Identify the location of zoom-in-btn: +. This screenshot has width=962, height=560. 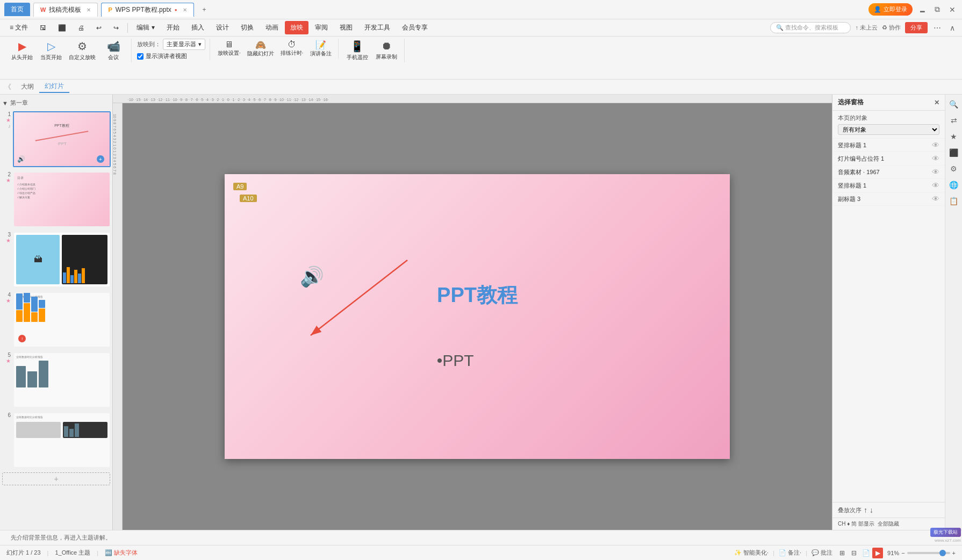
(954, 553).